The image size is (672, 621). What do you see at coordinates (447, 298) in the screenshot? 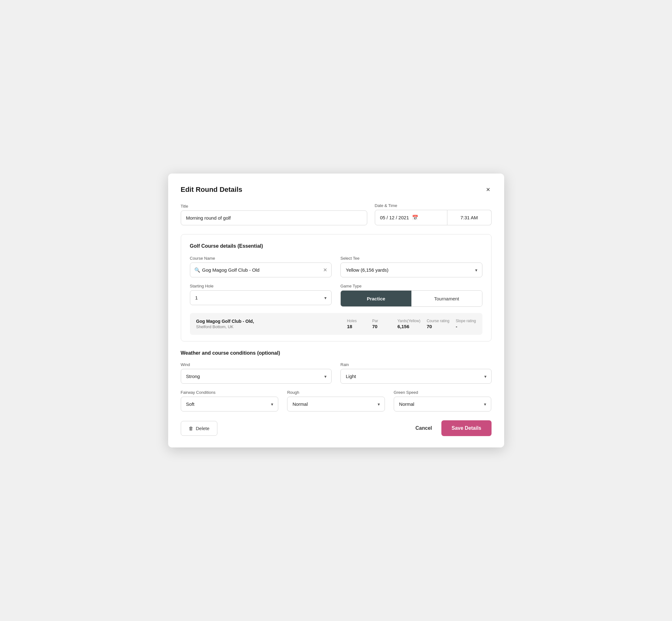
I see `tournament-toggle-button: Tournament` at bounding box center [447, 298].